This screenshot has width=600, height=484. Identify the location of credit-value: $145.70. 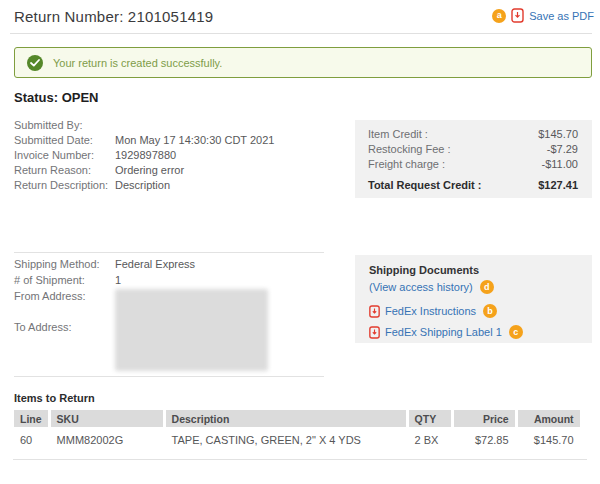
(558, 134).